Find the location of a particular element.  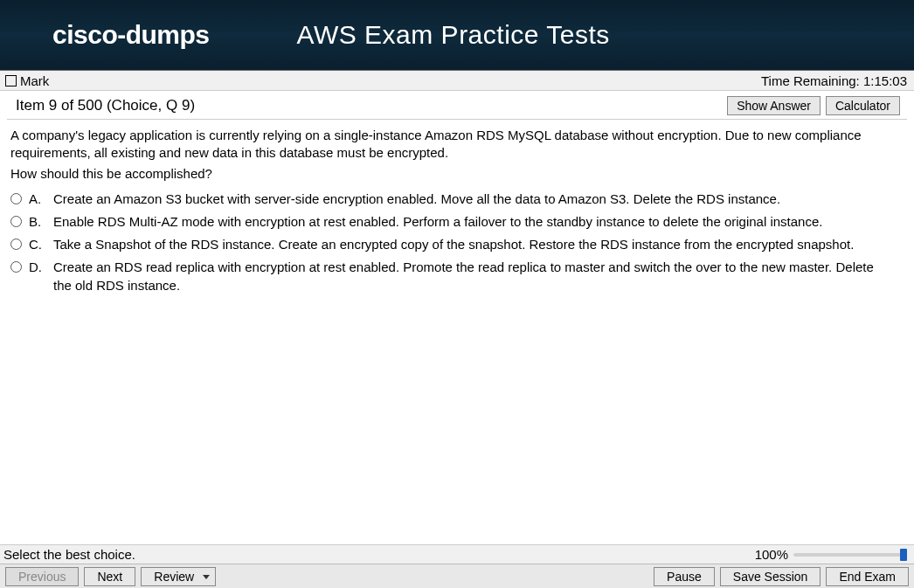

option-text: Enable RDS Multi-AZ mode with encryption… is located at coordinates (479, 222).